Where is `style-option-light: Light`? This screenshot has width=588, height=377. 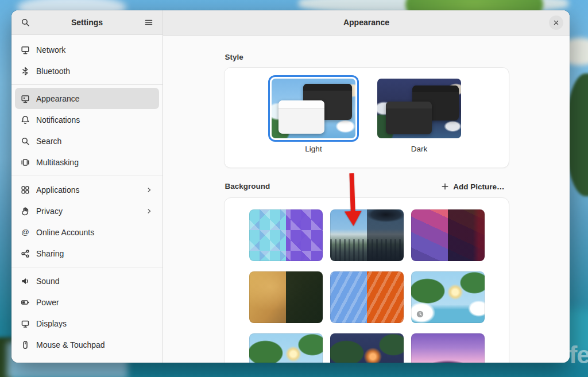
style-option-light: Light is located at coordinates (314, 114).